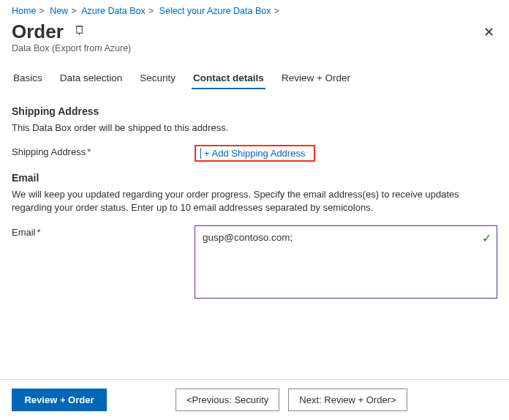 This screenshot has height=420, width=509. What do you see at coordinates (254, 178) in the screenshot?
I see `email-heading: Email` at bounding box center [254, 178].